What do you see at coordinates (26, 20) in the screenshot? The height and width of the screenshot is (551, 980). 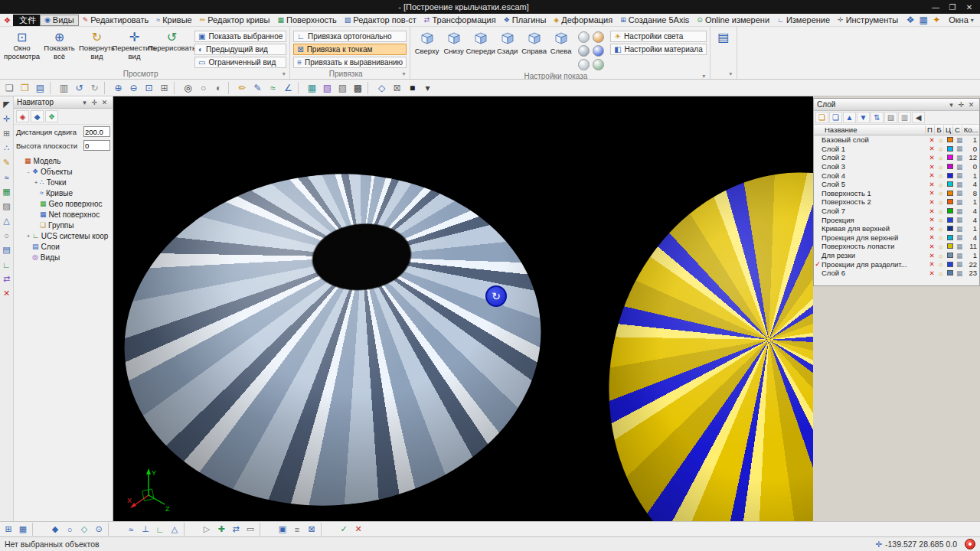 I see `menu-item: 文件` at bounding box center [26, 20].